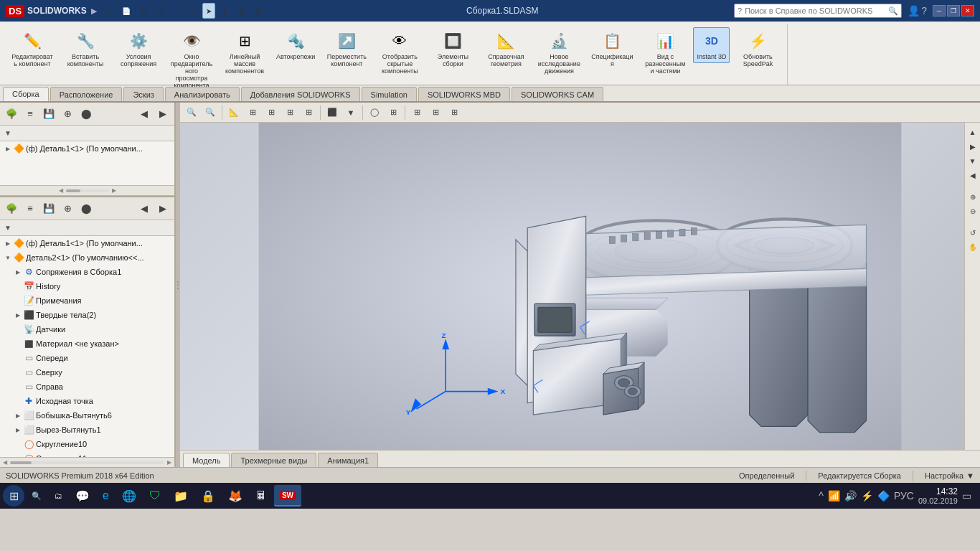 The width and height of the screenshot is (980, 551). What do you see at coordinates (88, 286) in the screenshot?
I see `tree-item-history: 📅 History` at bounding box center [88, 286].